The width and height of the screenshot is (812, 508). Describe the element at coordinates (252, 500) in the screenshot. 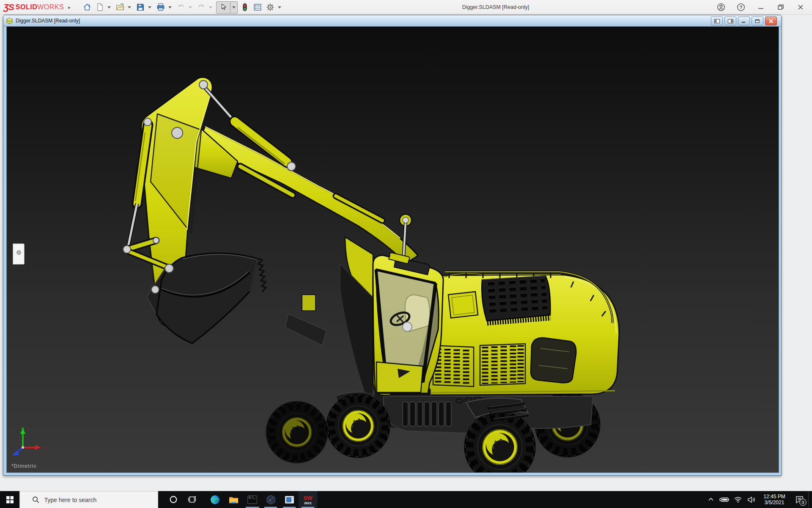

I see `command-prompt-icon: C:\_` at that location.